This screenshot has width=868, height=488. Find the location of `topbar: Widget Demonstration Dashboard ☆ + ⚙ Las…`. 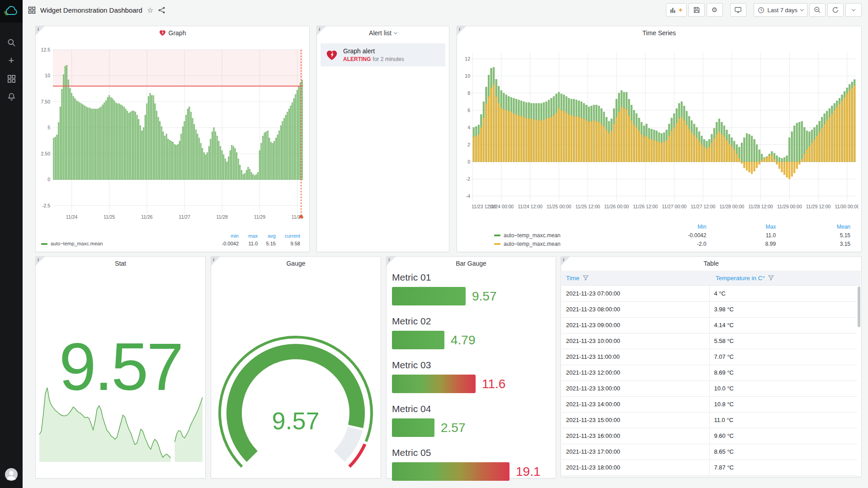

topbar: Widget Demonstration Dashboard ☆ + ⚙ Las… is located at coordinates (445, 10).